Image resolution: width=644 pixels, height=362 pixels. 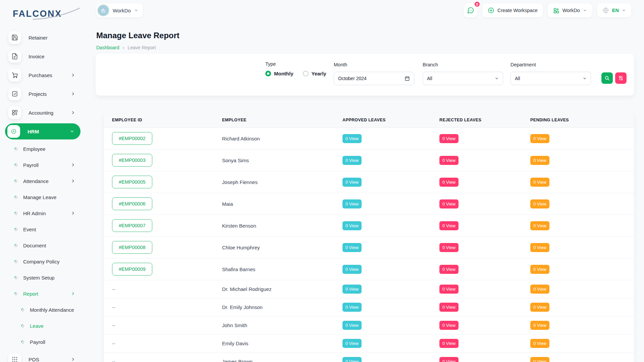 What do you see at coordinates (477, 4) in the screenshot?
I see `messages-count-badge: 0` at bounding box center [477, 4].